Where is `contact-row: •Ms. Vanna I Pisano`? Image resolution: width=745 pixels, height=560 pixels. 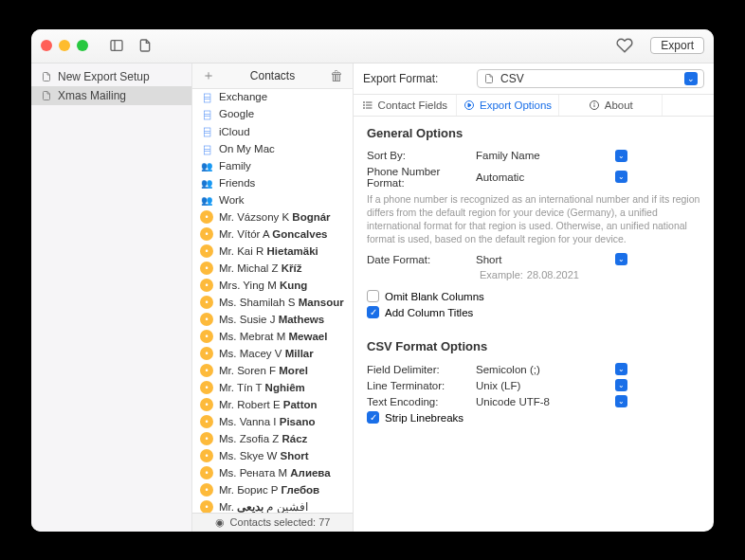 contact-row: •Ms. Vanna I Pisano is located at coordinates (273, 422).